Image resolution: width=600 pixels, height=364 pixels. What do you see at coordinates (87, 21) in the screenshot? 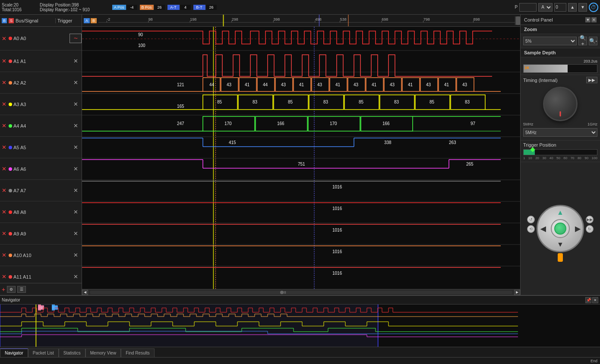
I see `waveform-icon-a: A` at bounding box center [87, 21].